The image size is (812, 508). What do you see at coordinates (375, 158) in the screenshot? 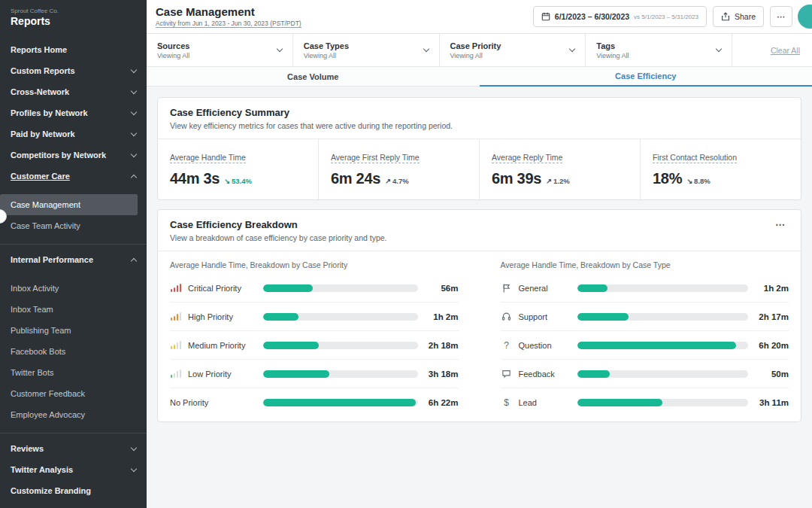
I see `metric-label: Average First Reply Time` at bounding box center [375, 158].